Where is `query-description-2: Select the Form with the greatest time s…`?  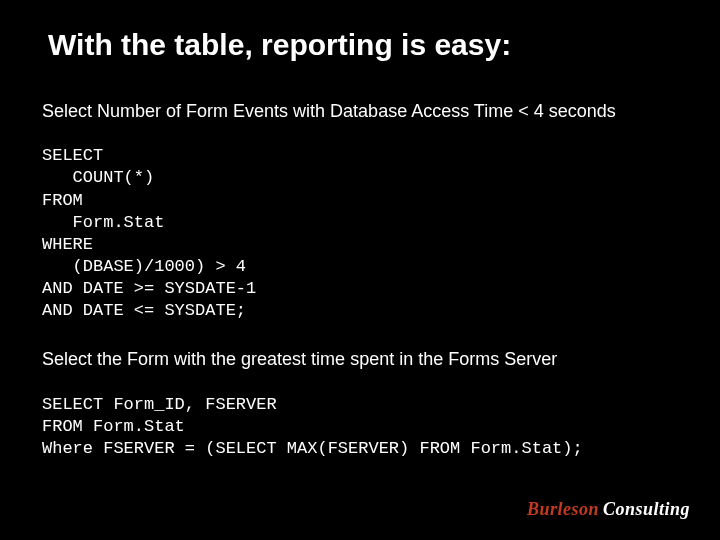 query-description-2: Select the Form with the greatest time s… is located at coordinates (360, 360).